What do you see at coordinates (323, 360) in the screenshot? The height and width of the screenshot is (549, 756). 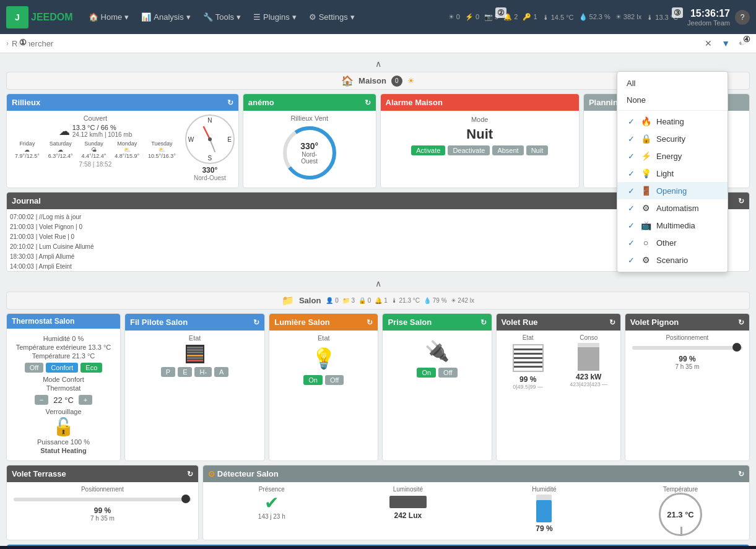 I see `lumiere-body: Etat 💡 On Off` at bounding box center [323, 360].